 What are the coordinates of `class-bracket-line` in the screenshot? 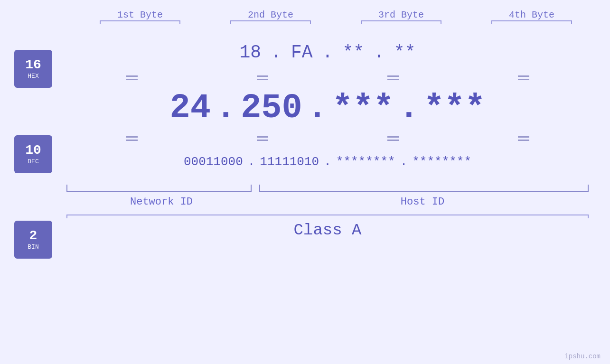 It's located at (328, 215).